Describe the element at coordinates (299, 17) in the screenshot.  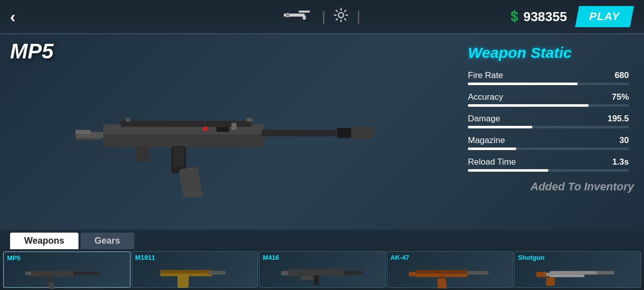
I see `gun-icon` at that location.